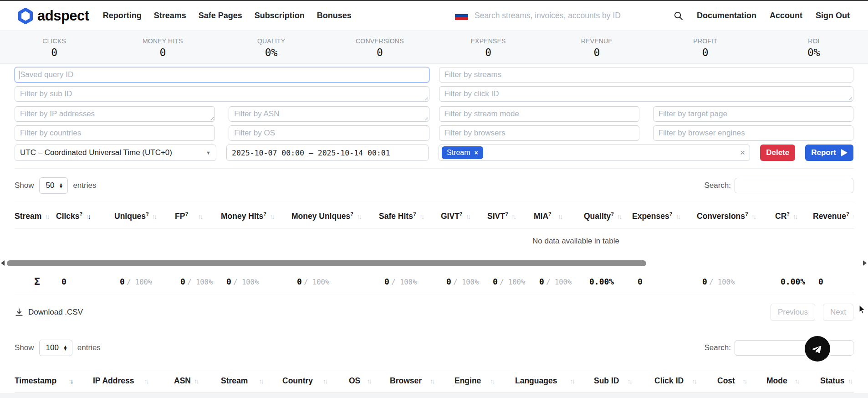 This screenshot has width=868, height=398. What do you see at coordinates (829, 153) in the screenshot?
I see `report-button: Report` at bounding box center [829, 153].